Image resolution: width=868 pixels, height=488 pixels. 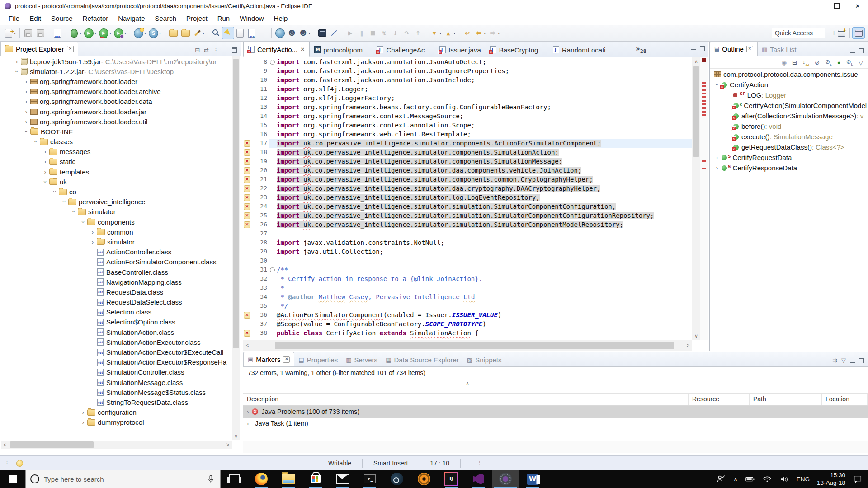 What do you see at coordinates (318, 360) in the screenshot?
I see `tab-properties: ▤Properties` at bounding box center [318, 360].